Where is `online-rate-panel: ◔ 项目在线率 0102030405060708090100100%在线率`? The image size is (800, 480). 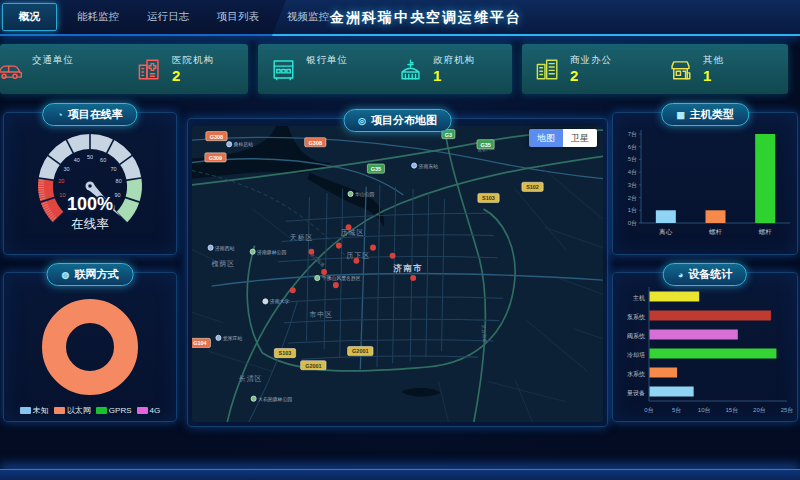
online-rate-panel: ◔ 项目在线率 0102030405060708090100100%在线率 is located at coordinates (90, 184).